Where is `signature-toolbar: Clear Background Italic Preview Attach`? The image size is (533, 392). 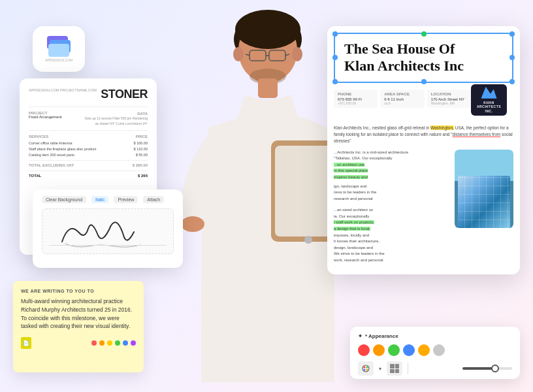 signature-toolbar: Clear Background Italic Preview Attach is located at coordinates (108, 200).